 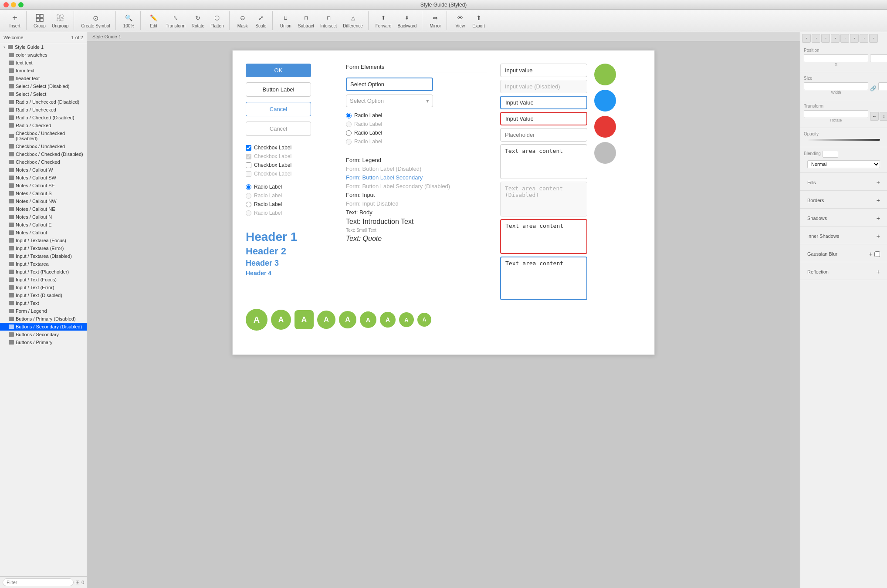 What do you see at coordinates (44, 310) in the screenshot?
I see `layers-list: ▾ Style Guide 1 color swatches text text…` at bounding box center [44, 310].